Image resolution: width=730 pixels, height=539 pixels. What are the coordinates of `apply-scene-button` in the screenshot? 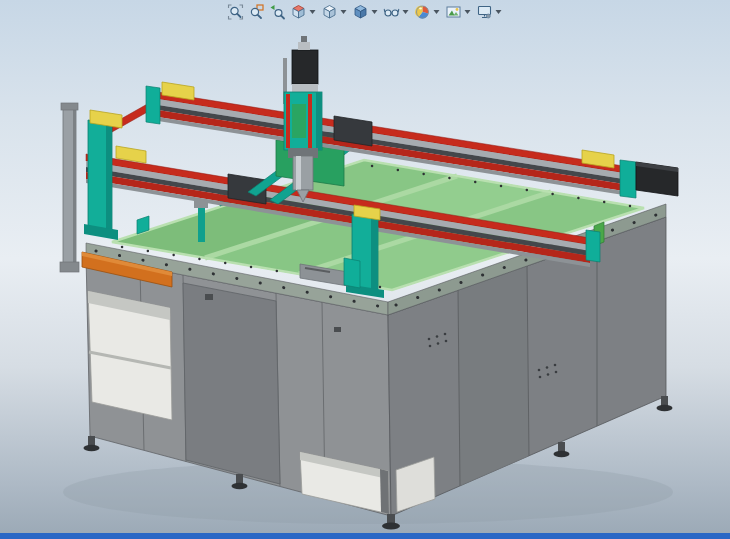 It's located at (454, 12).